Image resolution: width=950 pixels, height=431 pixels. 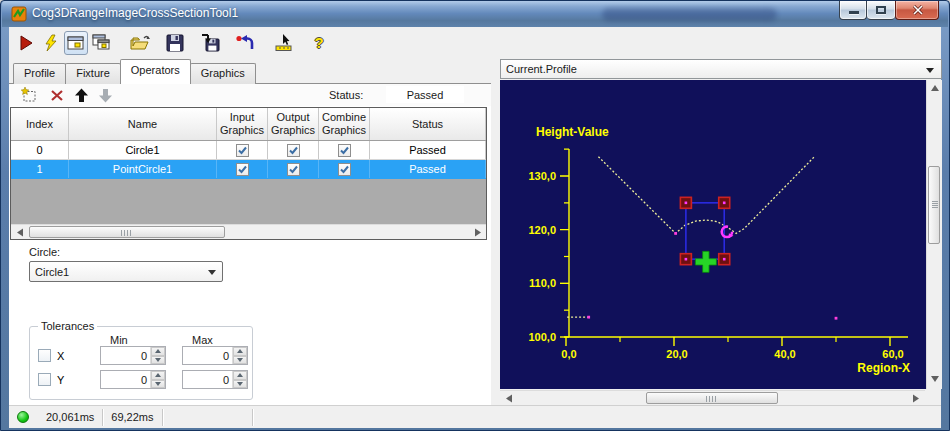 What do you see at coordinates (29, 95) in the screenshot?
I see `add-operator-button` at bounding box center [29, 95].